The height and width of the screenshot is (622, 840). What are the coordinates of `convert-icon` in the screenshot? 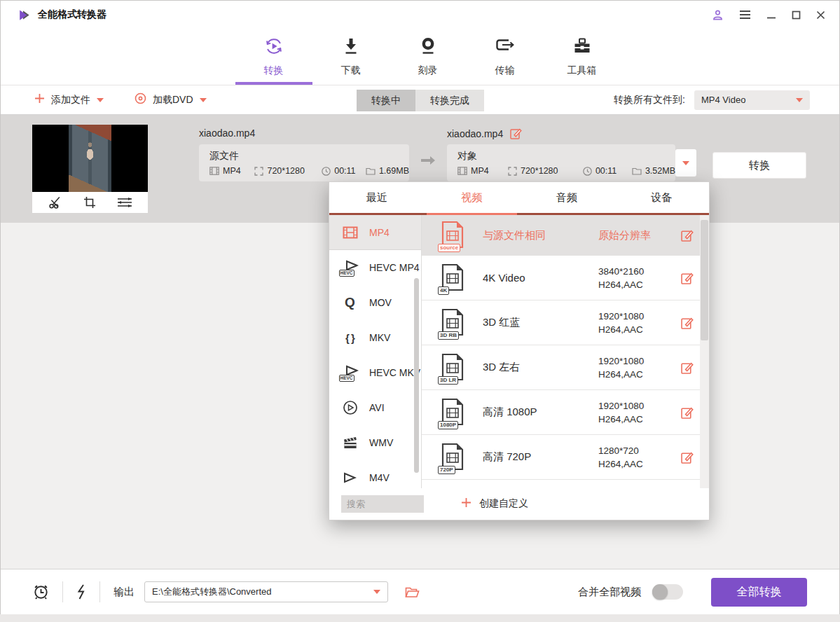 It's located at (274, 48).